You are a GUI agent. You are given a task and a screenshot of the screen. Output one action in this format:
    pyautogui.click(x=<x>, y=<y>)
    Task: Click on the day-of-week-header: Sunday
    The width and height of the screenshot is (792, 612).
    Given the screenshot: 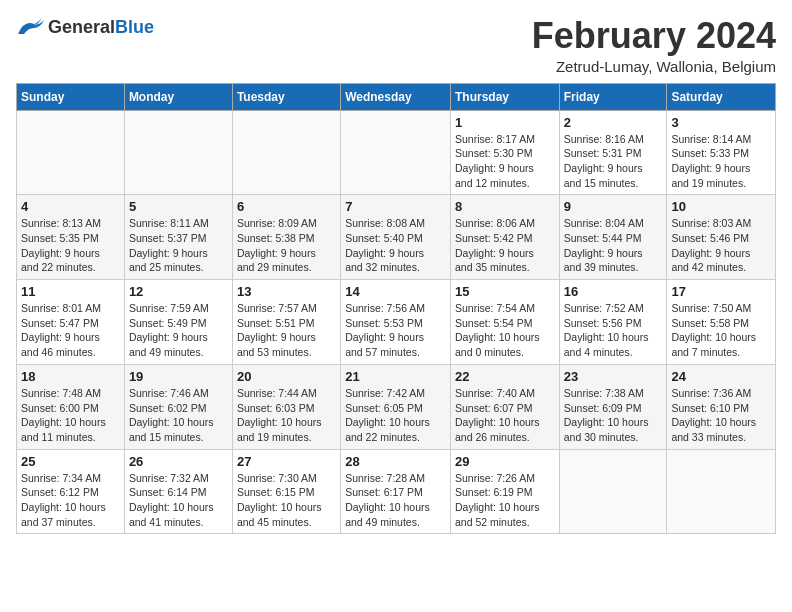 What is the action you would take?
    pyautogui.click(x=71, y=96)
    